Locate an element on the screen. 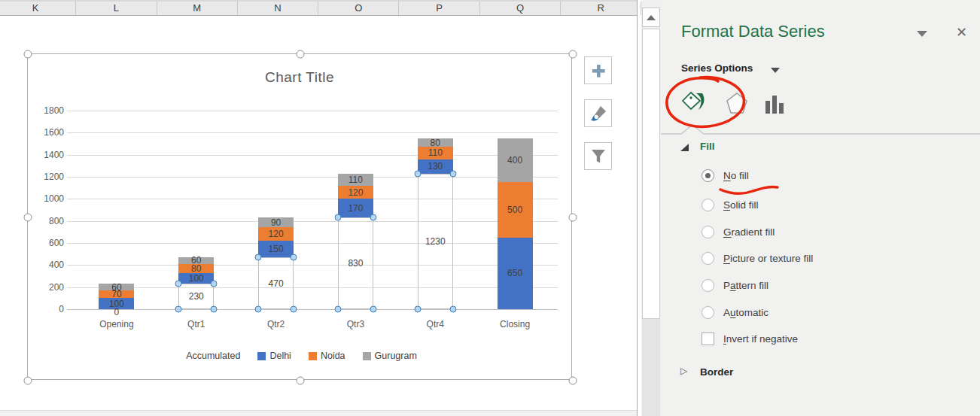 Image resolution: width=980 pixels, height=416 pixels. legend-label: Noida is located at coordinates (333, 356).